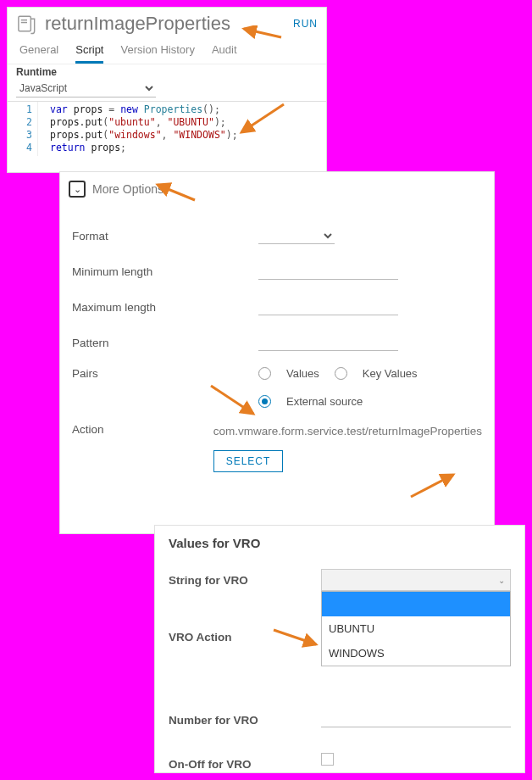 The image size is (532, 780). Describe the element at coordinates (165, 373) in the screenshot. I see `pairs-label: Pairs` at that location.